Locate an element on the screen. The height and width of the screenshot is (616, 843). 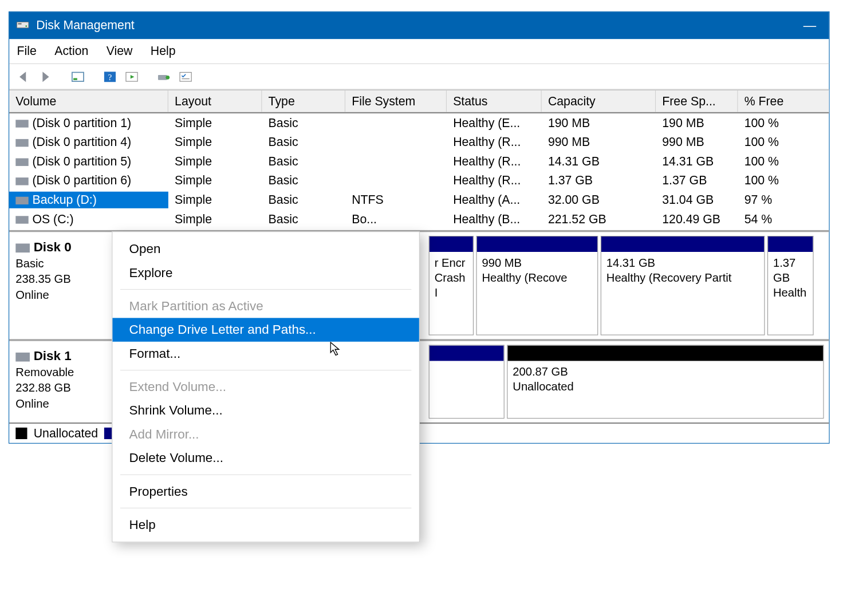
menubar: File Action View Help is located at coordinates (419, 52).